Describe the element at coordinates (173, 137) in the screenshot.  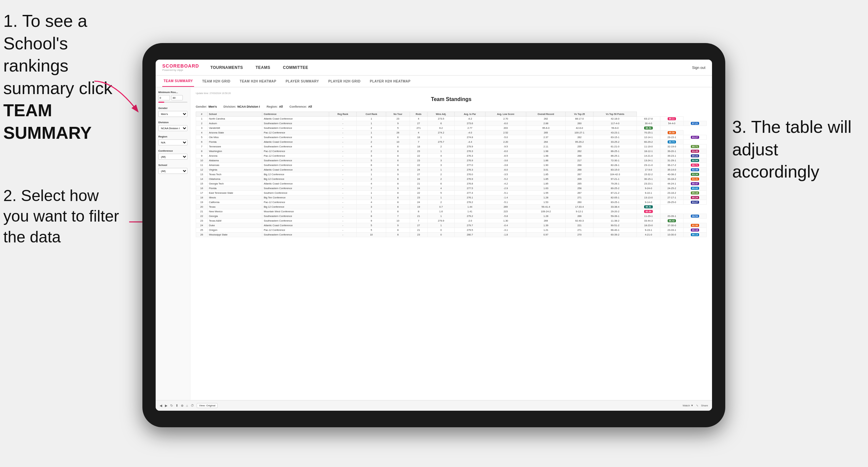
I see `filter-region-label: Region` at that location.